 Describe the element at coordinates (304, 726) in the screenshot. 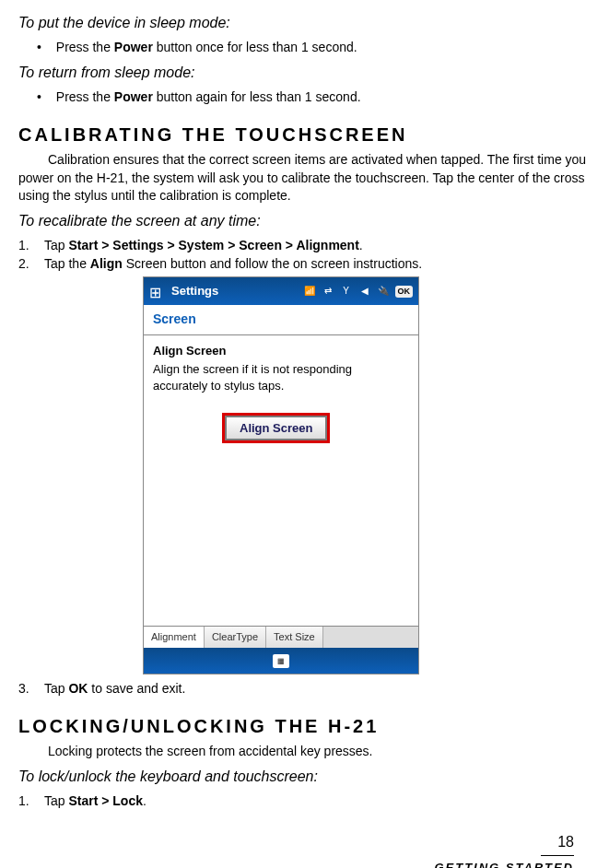

I see `locking-title: Locking/Unlocking the H-21` at that location.